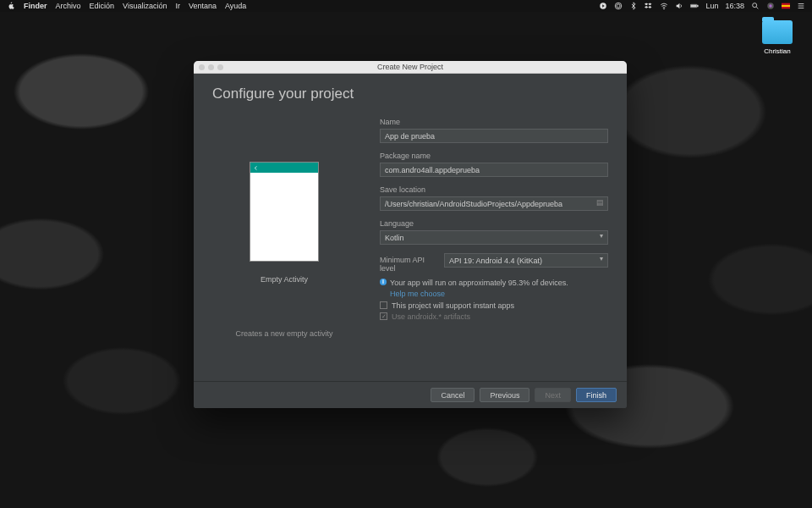 The image size is (812, 508). I want to click on battery-icon, so click(694, 6).